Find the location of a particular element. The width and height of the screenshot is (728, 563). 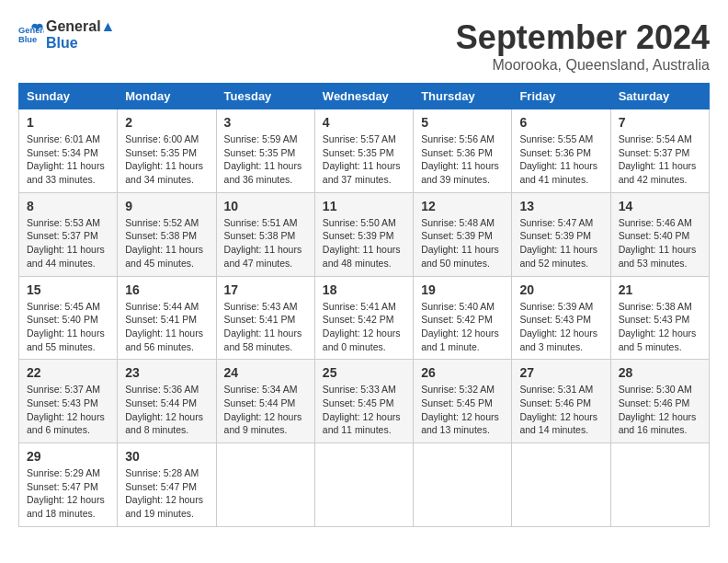

day-info: Sunrise: 5:31 AM Sunset: 5:46 PM Dayligh… is located at coordinates (561, 410).